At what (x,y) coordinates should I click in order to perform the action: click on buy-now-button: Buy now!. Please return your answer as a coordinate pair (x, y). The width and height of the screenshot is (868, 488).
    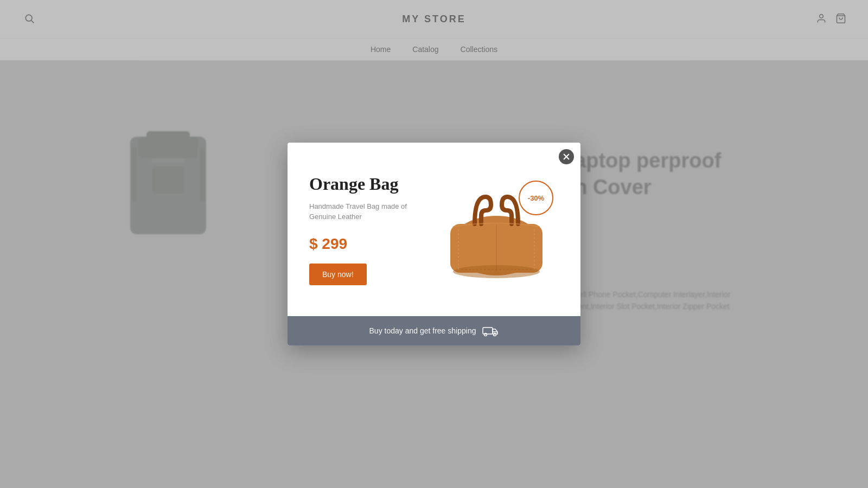
    Looking at the image, I should click on (338, 274).